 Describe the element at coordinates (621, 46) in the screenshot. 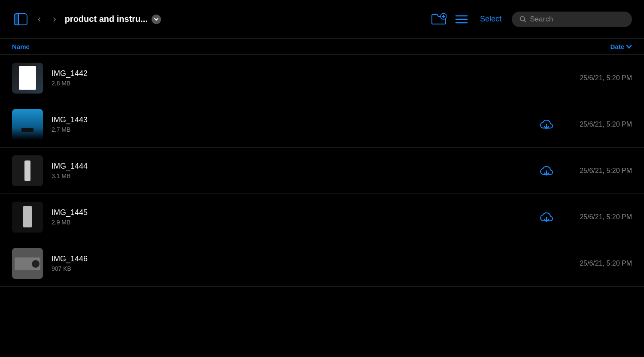

I see `date-column-sort-button: Date` at that location.